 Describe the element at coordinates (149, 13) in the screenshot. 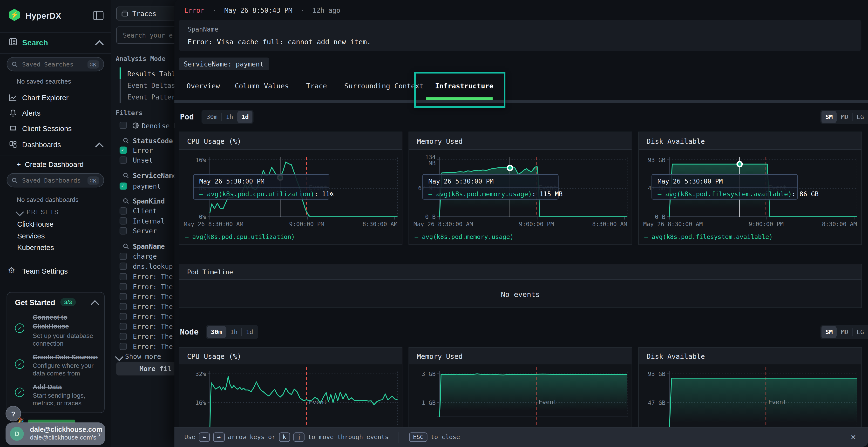

I see `source-select: Traces` at that location.